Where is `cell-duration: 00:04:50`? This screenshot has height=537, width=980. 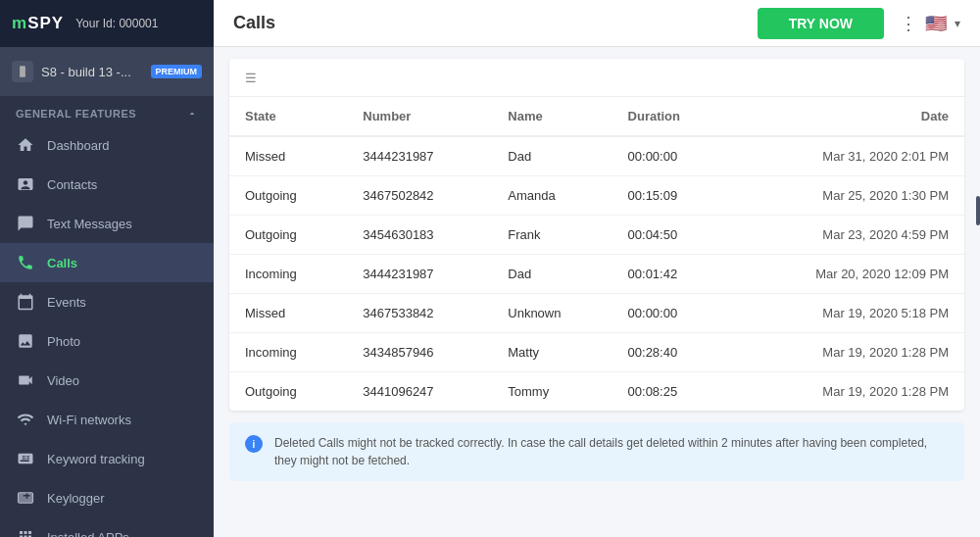 cell-duration: 00:04:50 is located at coordinates (672, 235).